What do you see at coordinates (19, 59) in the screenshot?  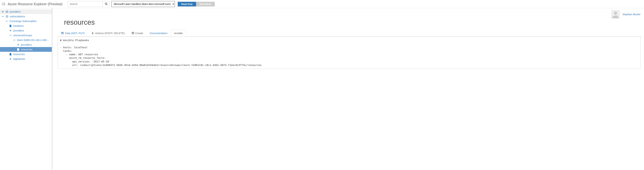 I see `tree-label: tagNames` at bounding box center [19, 59].